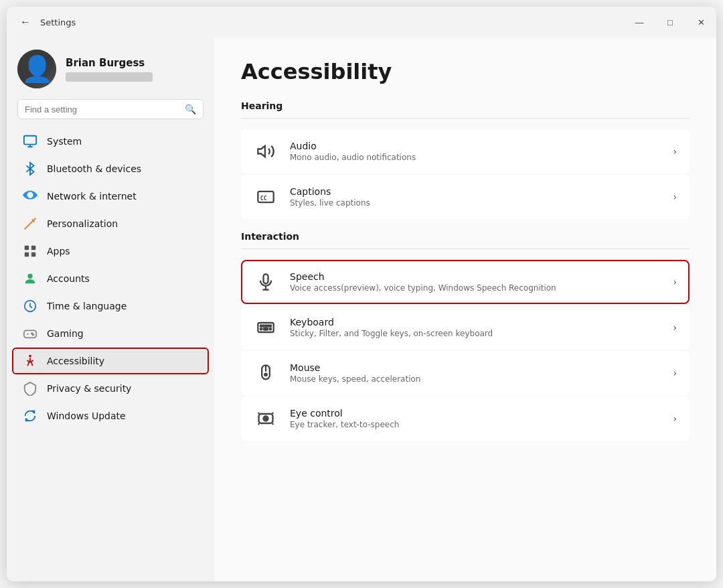 The image size is (723, 588). Describe the element at coordinates (30, 169) in the screenshot. I see `bluetooth-icon` at that location.